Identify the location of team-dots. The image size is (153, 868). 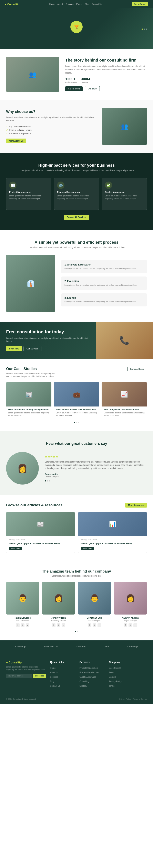
(76, 631).